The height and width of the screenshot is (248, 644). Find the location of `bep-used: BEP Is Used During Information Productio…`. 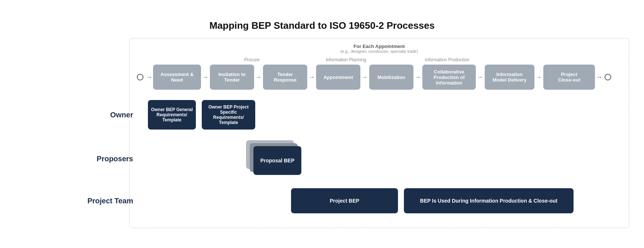

bep-used: BEP Is Used During Information Productio… is located at coordinates (489, 201).